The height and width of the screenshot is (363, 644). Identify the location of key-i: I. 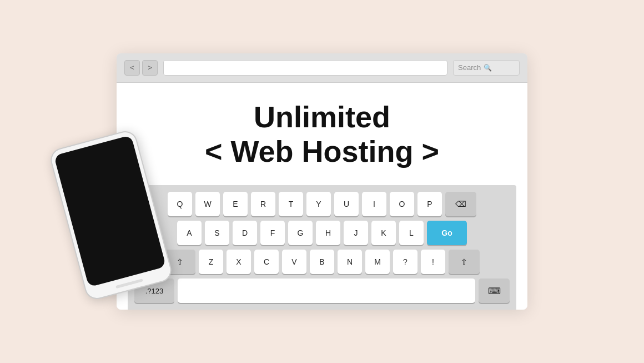
(374, 204).